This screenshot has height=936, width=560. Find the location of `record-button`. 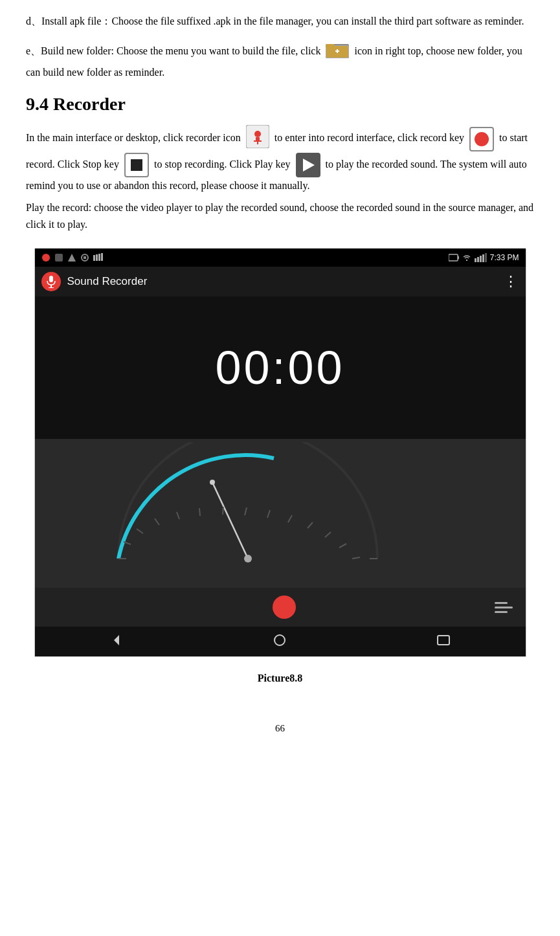

record-button is located at coordinates (284, 607).